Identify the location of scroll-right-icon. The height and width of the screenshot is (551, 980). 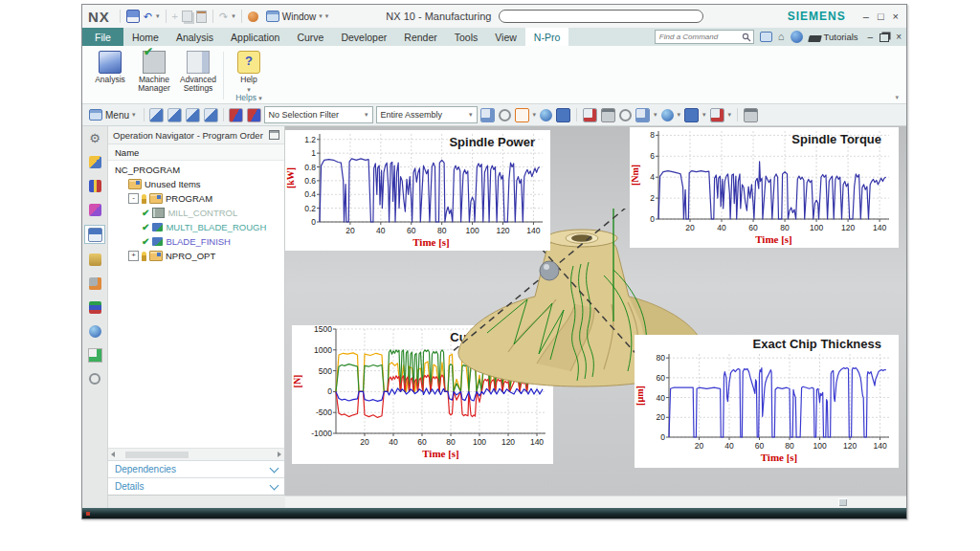
(279, 454).